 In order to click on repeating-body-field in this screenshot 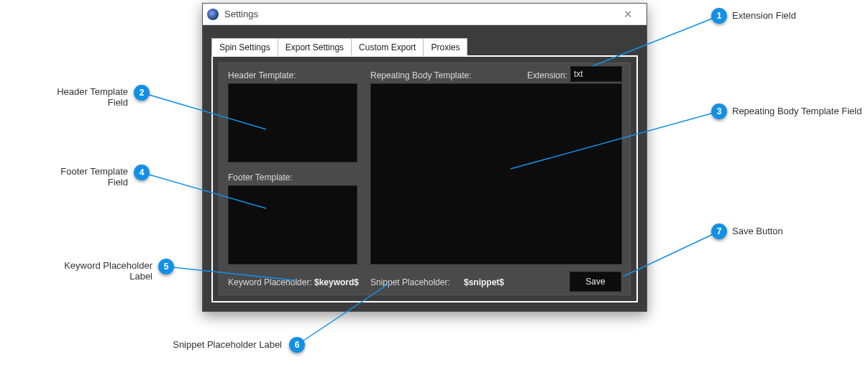, I will do `click(496, 174)`.